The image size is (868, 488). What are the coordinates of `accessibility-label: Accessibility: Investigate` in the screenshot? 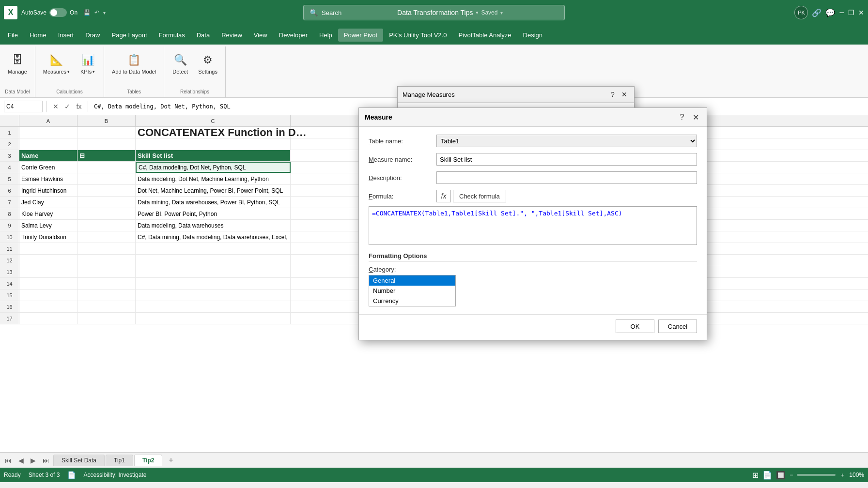 It's located at (115, 475).